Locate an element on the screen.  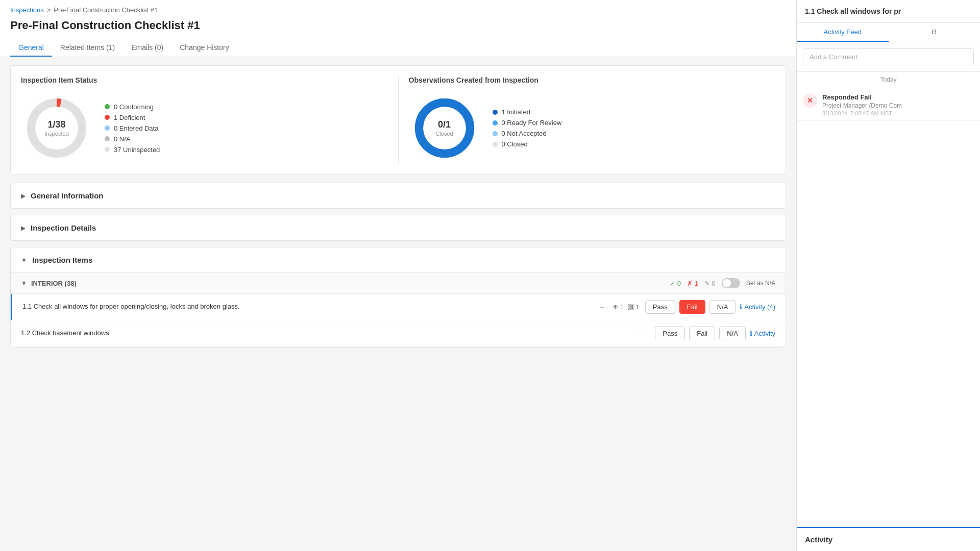
interior-actions: ✓ 0 ✗ 1 ✎ 0 Set as N/A is located at coordinates (723, 283).